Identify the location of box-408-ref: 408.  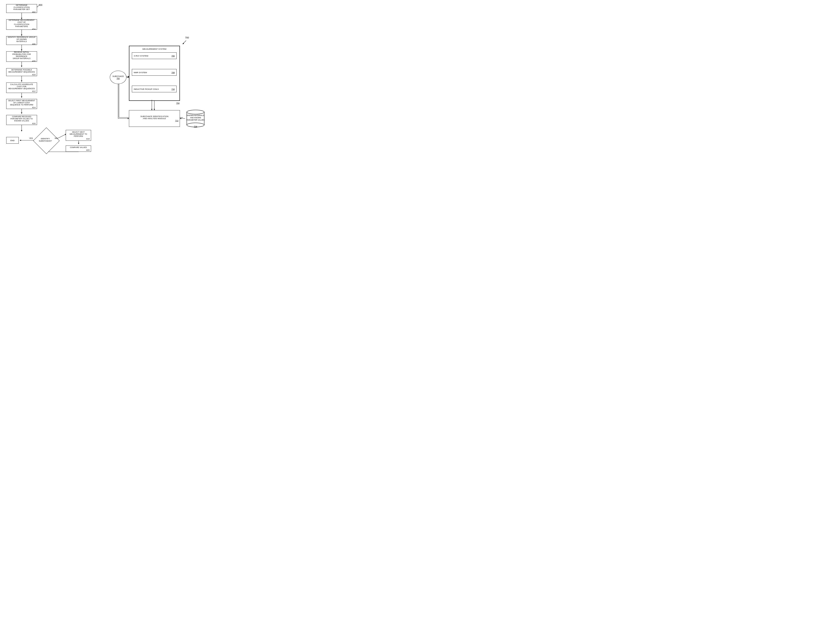
(34, 61).